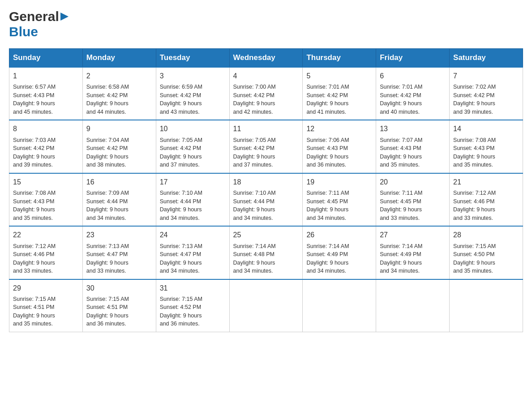  Describe the element at coordinates (193, 58) in the screenshot. I see `header-tuesday: Tuesday` at that location.